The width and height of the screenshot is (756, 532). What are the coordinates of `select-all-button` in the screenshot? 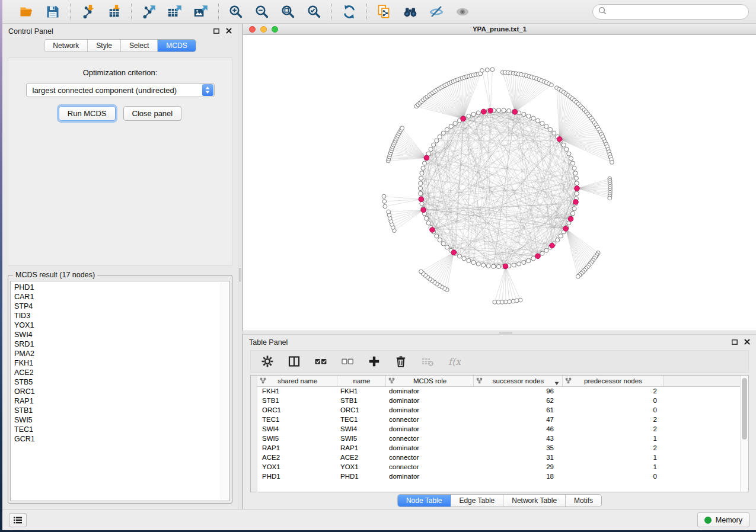 It's located at (321, 361).